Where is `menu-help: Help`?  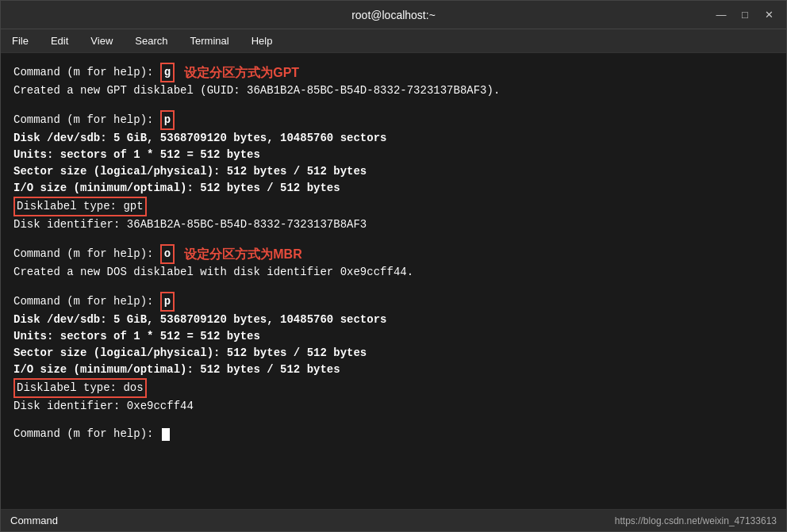 menu-help: Help is located at coordinates (262, 41).